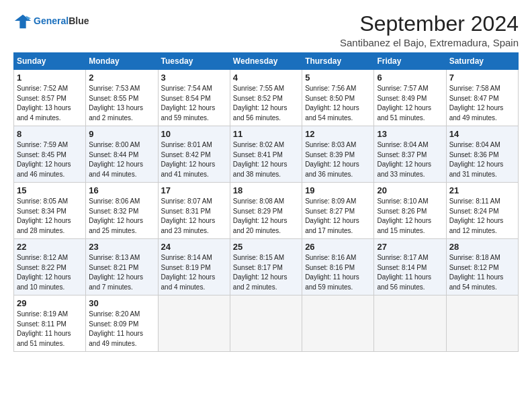 This screenshot has width=532, height=411. I want to click on day-info: Sunrise: 7:55 AM Sunset: 8:52 PM Dayligh…, so click(266, 103).